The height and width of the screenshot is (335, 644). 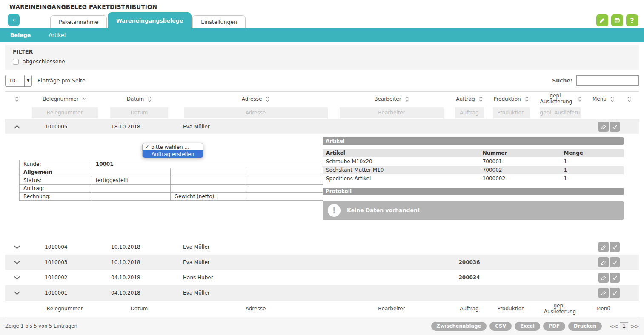 I want to click on pdf-button: PDF, so click(x=554, y=326).